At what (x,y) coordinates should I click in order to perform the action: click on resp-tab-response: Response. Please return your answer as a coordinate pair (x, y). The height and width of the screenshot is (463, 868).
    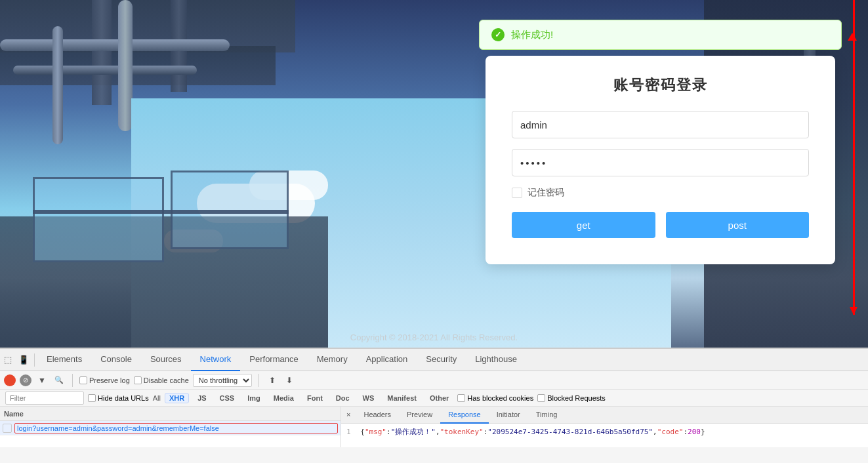
    Looking at the image, I should click on (465, 415).